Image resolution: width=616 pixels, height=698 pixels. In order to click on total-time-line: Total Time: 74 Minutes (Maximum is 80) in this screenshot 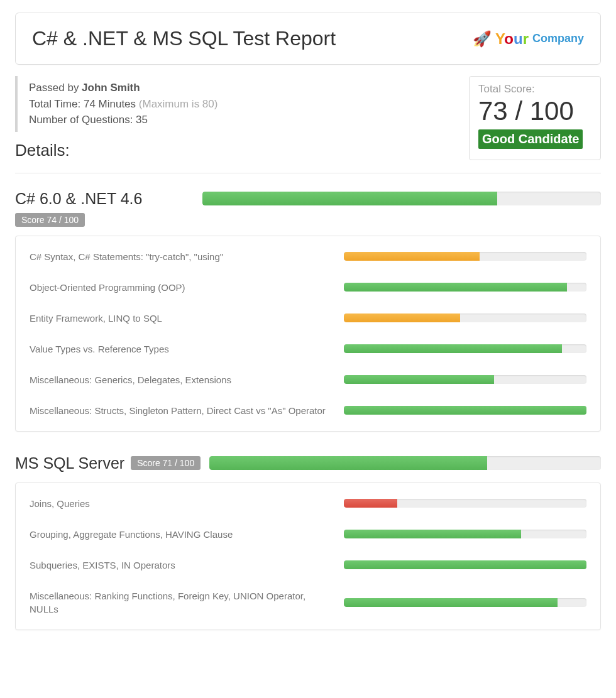, I will do `click(243, 104)`.